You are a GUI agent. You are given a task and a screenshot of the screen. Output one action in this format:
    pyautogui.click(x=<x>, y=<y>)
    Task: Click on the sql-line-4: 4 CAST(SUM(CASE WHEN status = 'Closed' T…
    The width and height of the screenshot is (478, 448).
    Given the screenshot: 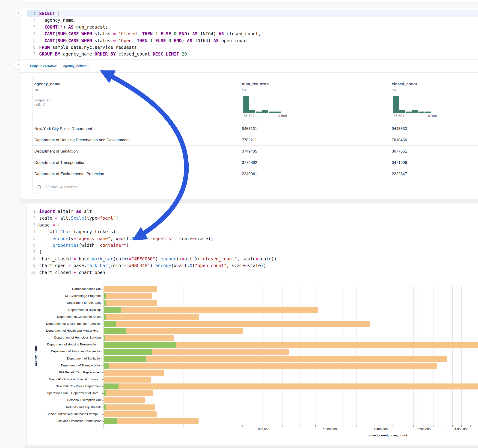 What is the action you would take?
    pyautogui.click(x=252, y=34)
    